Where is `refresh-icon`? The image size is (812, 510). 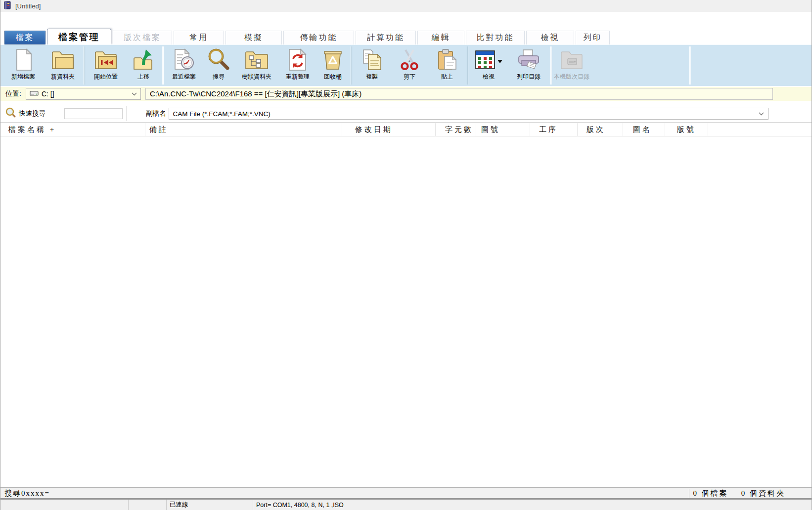 refresh-icon is located at coordinates (298, 60).